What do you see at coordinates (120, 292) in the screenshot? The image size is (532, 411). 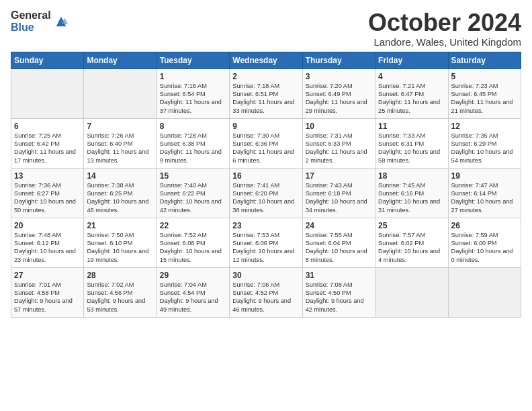 I see `day-cell: 28Sunrise: 7:02 AM Sunset: 4:56 PM Dayli…` at bounding box center [120, 292].